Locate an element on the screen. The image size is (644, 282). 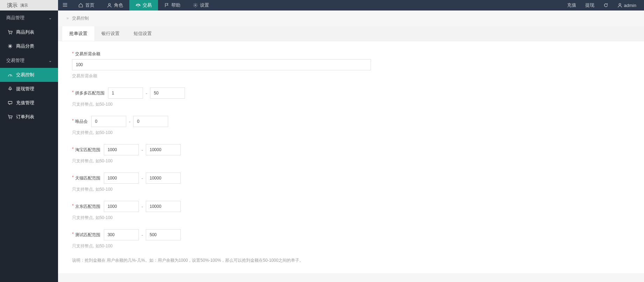
field-label: 天猫匹配范围 is located at coordinates (88, 178).